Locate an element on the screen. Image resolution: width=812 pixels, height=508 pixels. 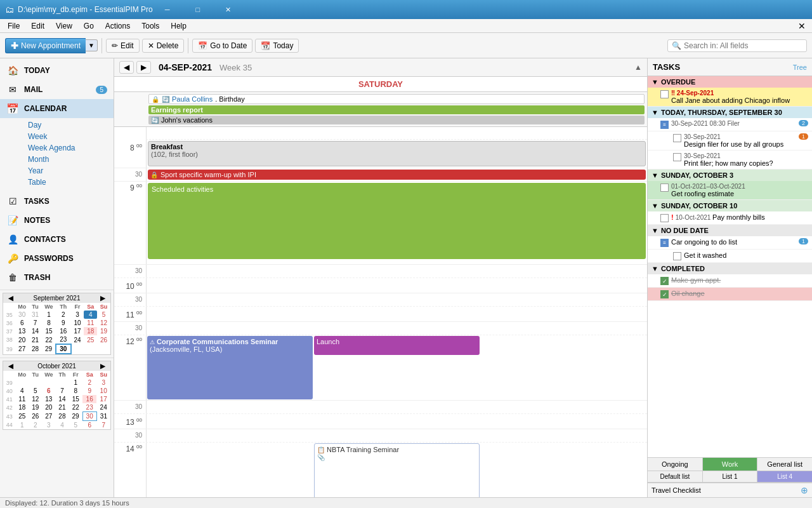
completed-header: ▼ COMPLETED is located at coordinates (730, 269).